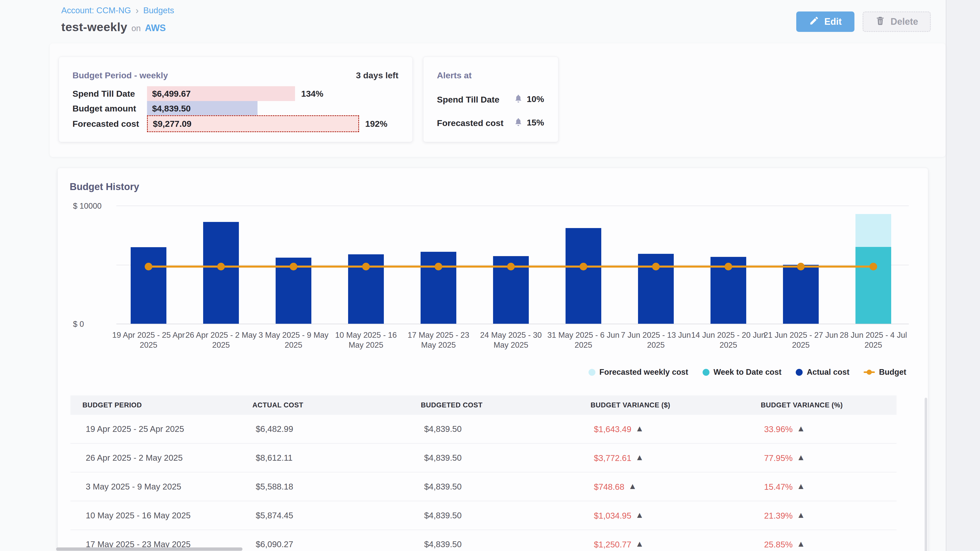  Describe the element at coordinates (506, 405) in the screenshot. I see `table-column-header: BUDGETED COST` at that location.